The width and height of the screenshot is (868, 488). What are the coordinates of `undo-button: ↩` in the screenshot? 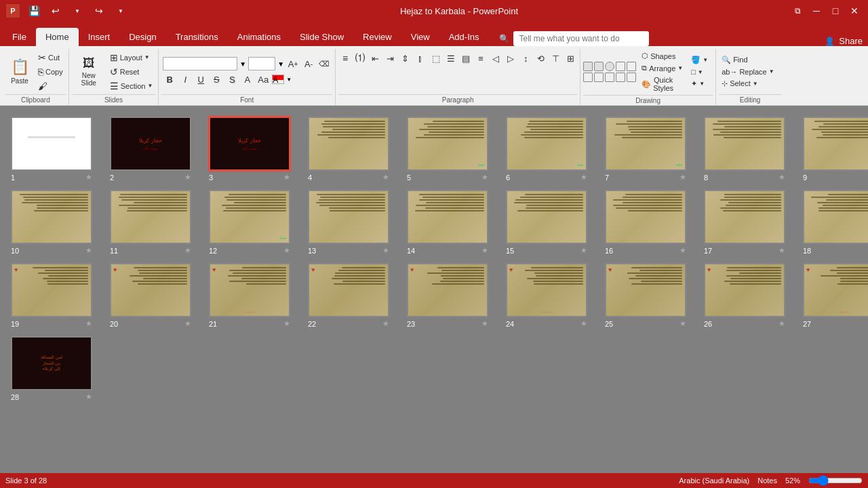 It's located at (56, 11).